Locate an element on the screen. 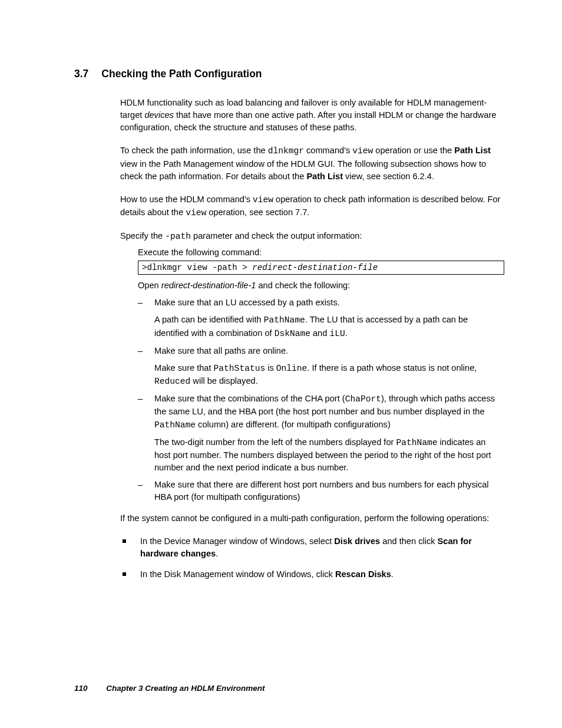 This screenshot has height=728, width=562. list-item: In the Device Manager window of Windows,… is located at coordinates (312, 548).